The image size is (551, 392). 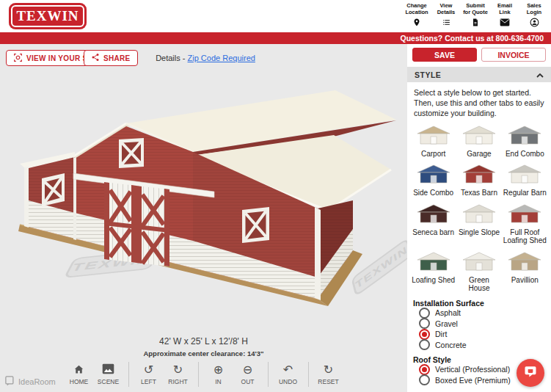 I want to click on toolbar-label: IN, so click(x=219, y=382).